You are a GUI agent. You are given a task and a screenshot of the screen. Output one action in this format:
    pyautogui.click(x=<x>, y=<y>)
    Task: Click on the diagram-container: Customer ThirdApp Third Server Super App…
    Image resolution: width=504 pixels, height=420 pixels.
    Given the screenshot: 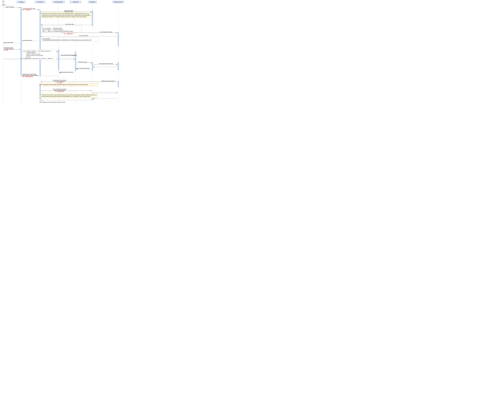 What is the action you would take?
    pyautogui.click(x=63, y=53)
    